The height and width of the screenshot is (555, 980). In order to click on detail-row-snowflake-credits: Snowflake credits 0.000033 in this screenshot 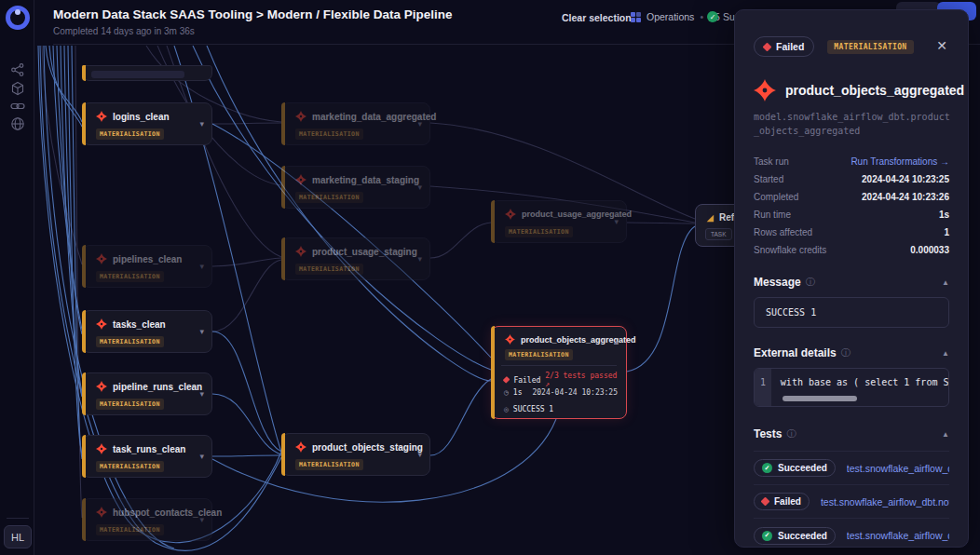, I will do `click(851, 250)`.